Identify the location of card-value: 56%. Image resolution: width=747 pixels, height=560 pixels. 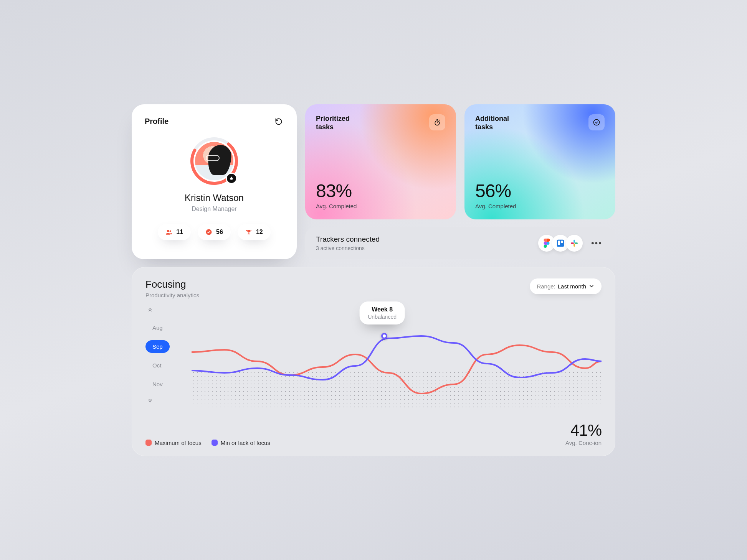
(540, 191).